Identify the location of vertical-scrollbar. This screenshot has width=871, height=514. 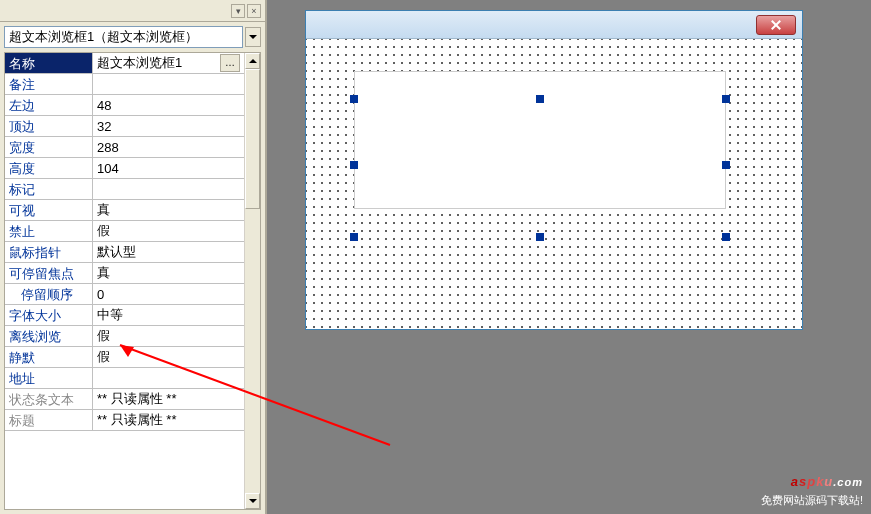
(252, 281).